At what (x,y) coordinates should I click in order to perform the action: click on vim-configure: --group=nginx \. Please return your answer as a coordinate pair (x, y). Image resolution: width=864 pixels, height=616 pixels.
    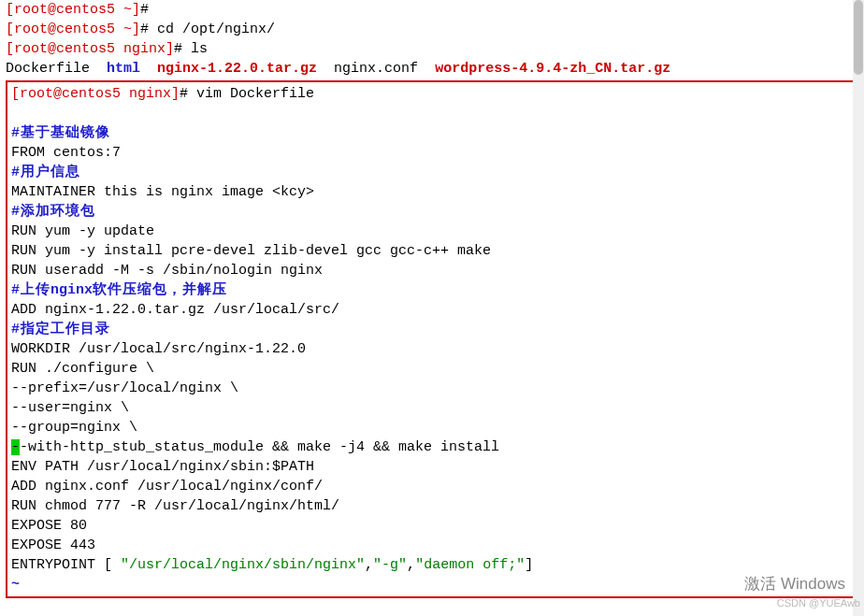
    Looking at the image, I should click on (432, 428).